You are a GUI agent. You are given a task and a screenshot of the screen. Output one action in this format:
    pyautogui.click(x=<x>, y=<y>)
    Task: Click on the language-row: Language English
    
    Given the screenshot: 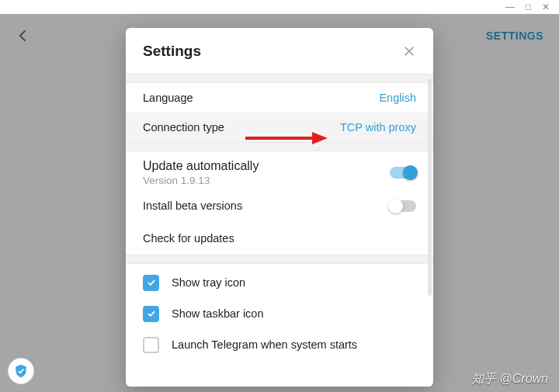 What is the action you would take?
    pyautogui.click(x=280, y=98)
    